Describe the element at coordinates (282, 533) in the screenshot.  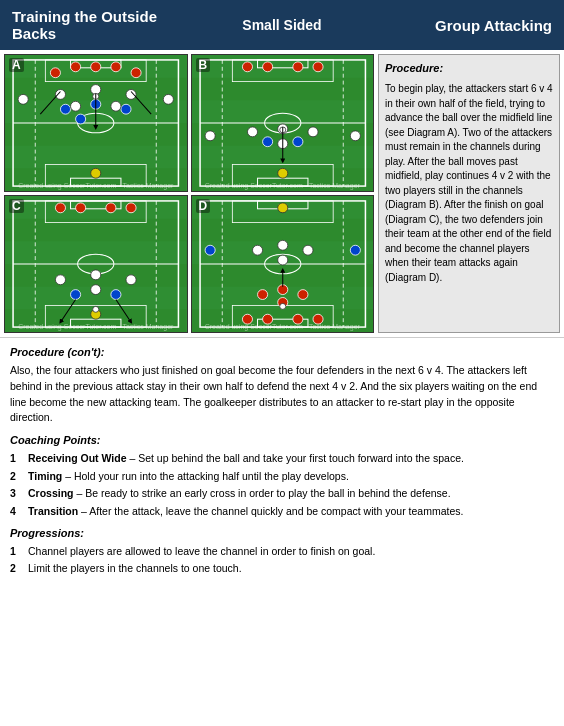
I see `progressions-title: Progressions:` at that location.